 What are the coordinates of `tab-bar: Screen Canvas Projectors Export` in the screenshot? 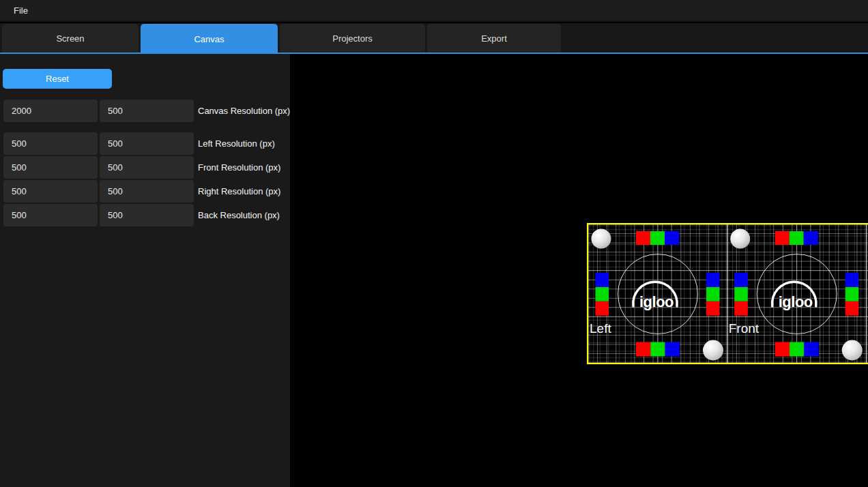 It's located at (434, 38).